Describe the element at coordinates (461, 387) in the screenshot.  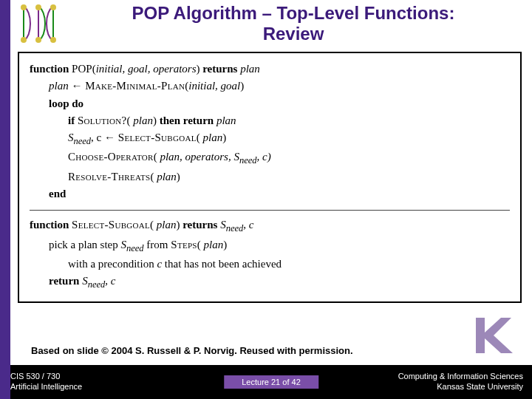
I see `university: Kansas State University` at that location.